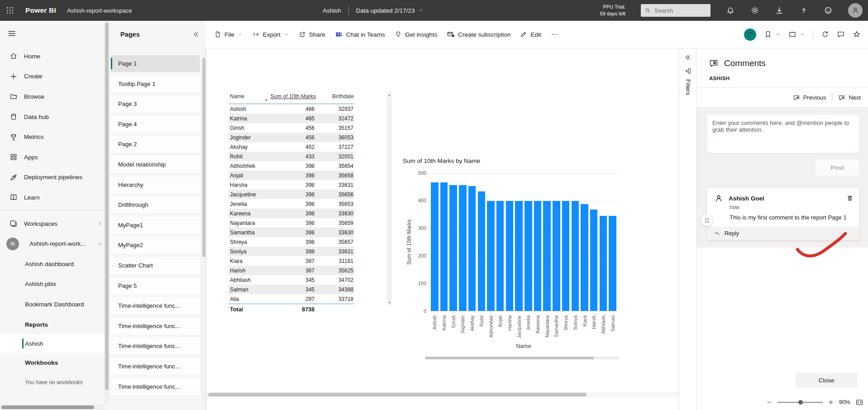 Image resolution: width=868 pixels, height=410 pixels. I want to click on zoom-out-minus-icon, so click(769, 402).